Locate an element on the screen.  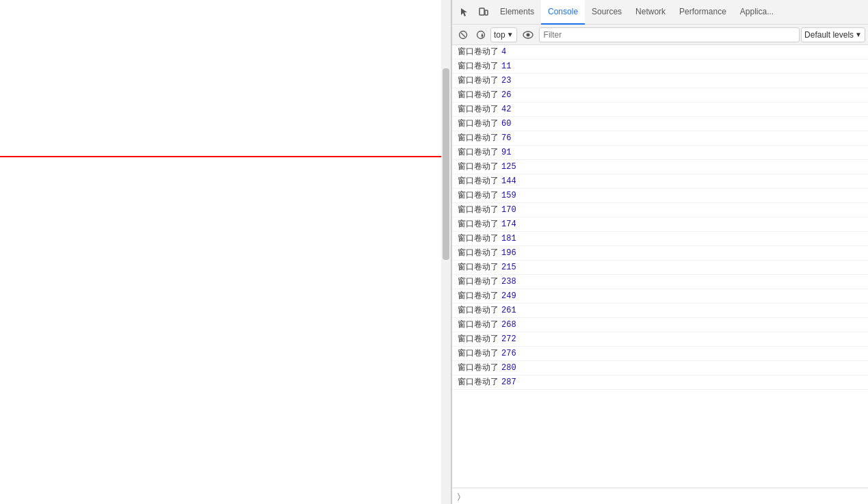
scroll-track is located at coordinates (446, 252).